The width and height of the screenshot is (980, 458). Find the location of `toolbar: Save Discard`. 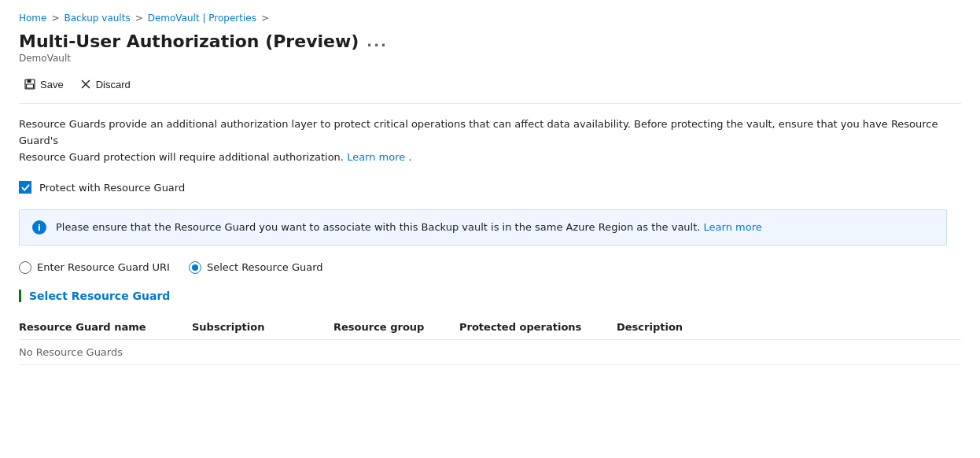

toolbar: Save Discard is located at coordinates (490, 90).